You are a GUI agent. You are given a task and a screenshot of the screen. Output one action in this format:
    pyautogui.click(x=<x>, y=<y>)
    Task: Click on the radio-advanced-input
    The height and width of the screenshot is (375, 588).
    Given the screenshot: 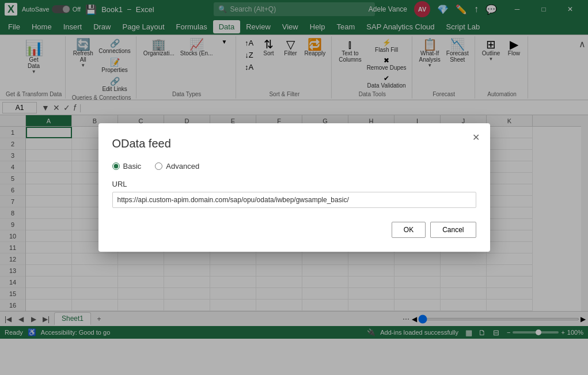 What is the action you would take?
    pyautogui.click(x=159, y=166)
    